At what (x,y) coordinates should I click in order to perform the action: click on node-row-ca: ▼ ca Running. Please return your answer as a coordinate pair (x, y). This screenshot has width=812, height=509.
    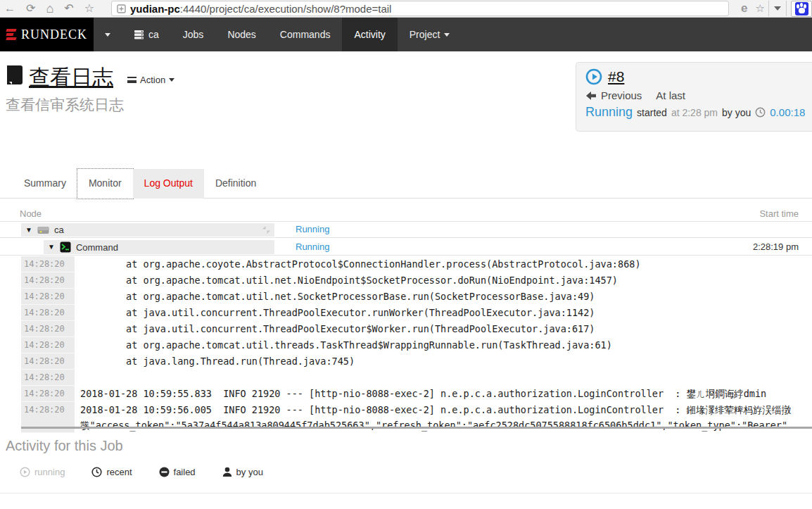
    Looking at the image, I should click on (406, 230).